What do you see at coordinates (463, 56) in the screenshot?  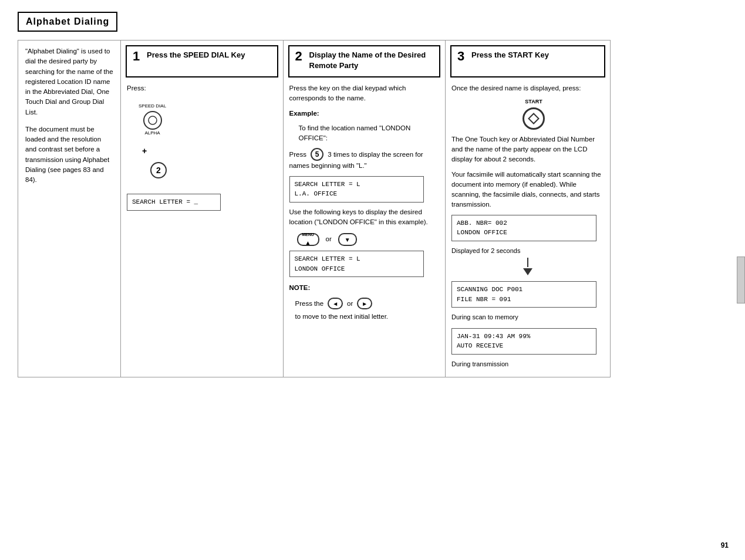 I see `step-3-number: 3` at bounding box center [463, 56].